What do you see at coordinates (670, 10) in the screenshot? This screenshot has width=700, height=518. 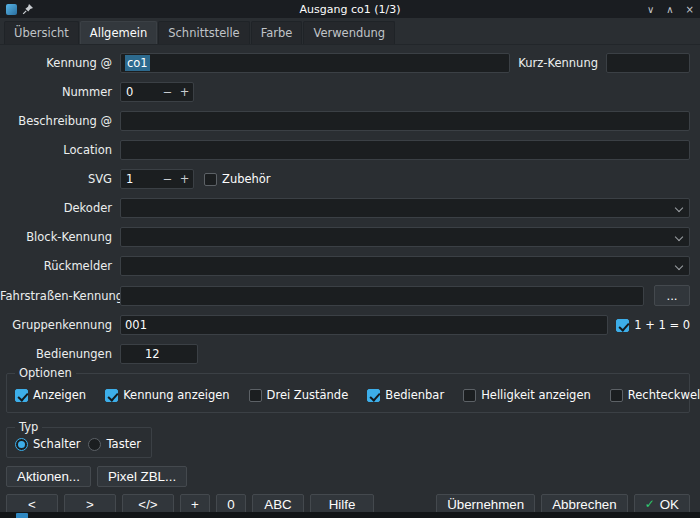 I see `maximize-button: ∧` at bounding box center [670, 10].